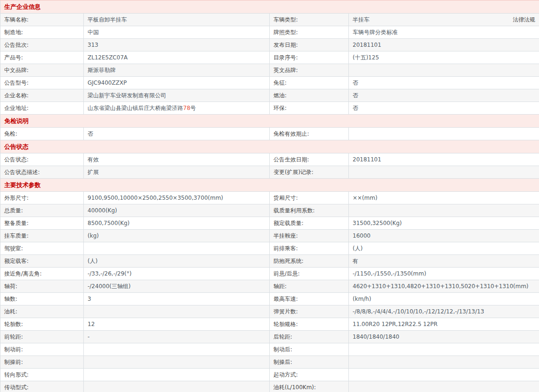 This screenshot has height=392, width=539. What do you see at coordinates (270, 185) in the screenshot?
I see `section-title: 主要技术参数` at bounding box center [270, 185].